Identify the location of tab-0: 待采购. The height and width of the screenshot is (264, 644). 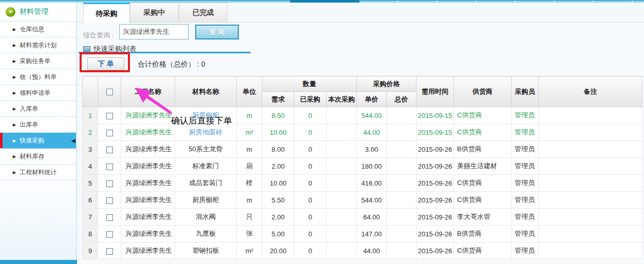
(107, 13).